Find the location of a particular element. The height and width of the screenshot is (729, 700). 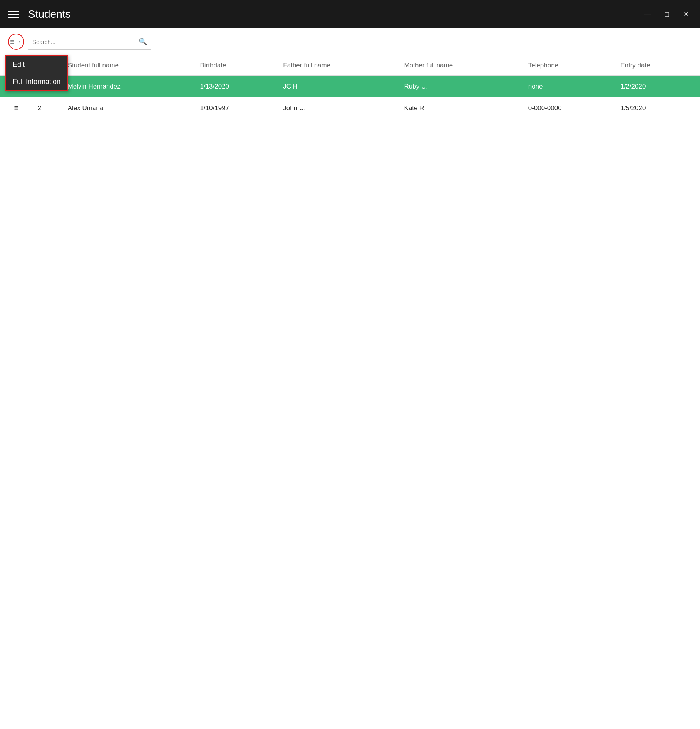

toolbar: Edit Full Information ≡→ 🔍 is located at coordinates (350, 42).